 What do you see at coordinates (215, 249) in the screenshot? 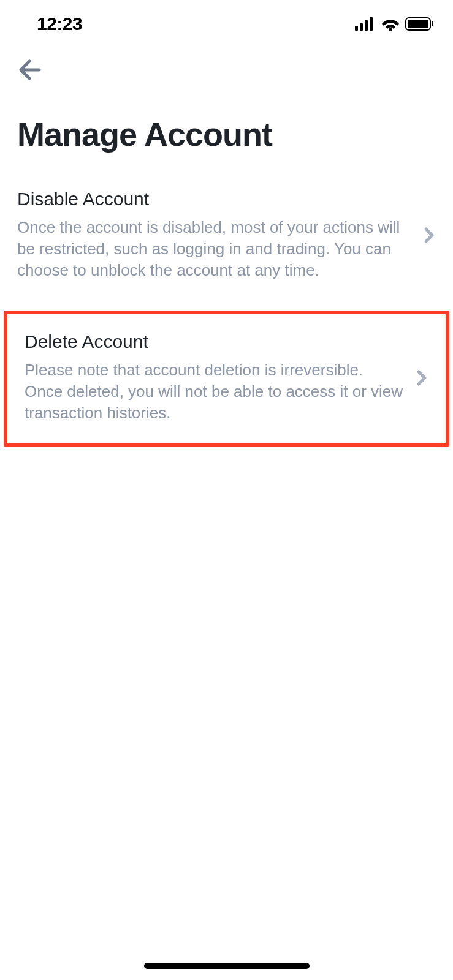
I see `disable-account-description: Once the account is disabled, most of yo…` at bounding box center [215, 249].